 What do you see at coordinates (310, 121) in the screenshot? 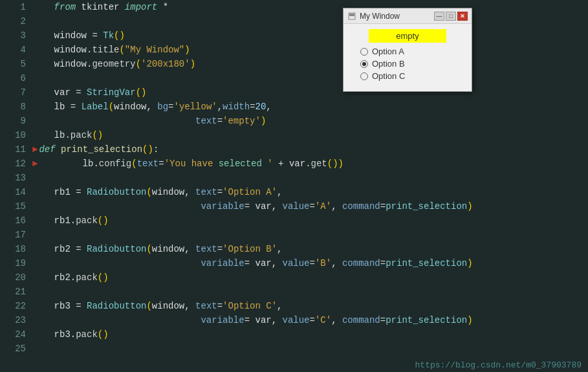
I see `code-line-9: text = 'empty' )` at bounding box center [310, 121].